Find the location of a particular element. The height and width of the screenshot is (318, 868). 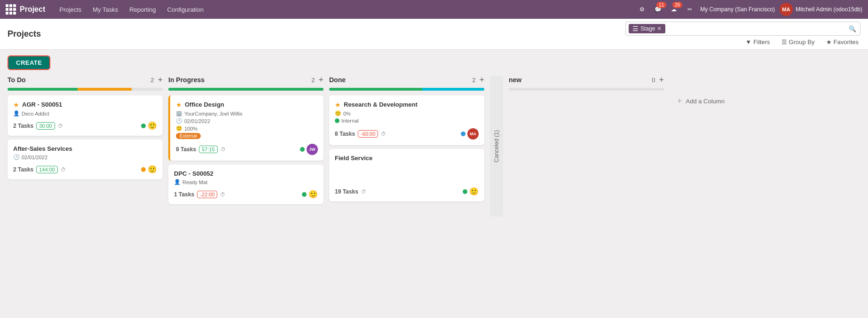

create-button-wrapper: CREATE is located at coordinates (29, 63).